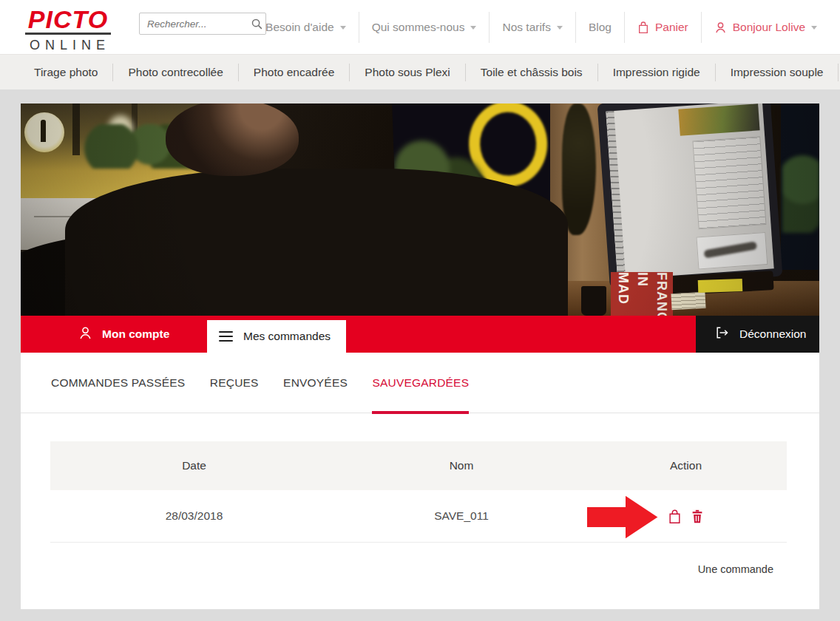 The height and width of the screenshot is (621, 840). I want to click on category-photo-encadree: Photo encadrée, so click(294, 72).